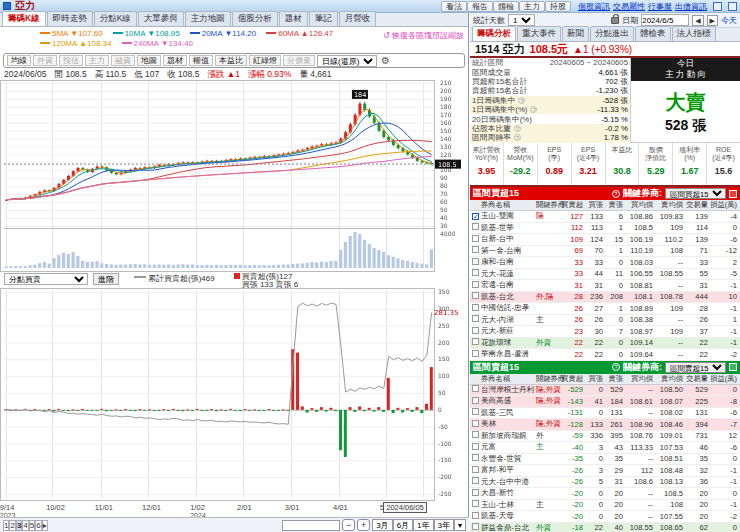 The width and height of the screenshot is (740, 532). What do you see at coordinates (403, 525) in the screenshot?
I see `range-button-6月: 6月` at bounding box center [403, 525].